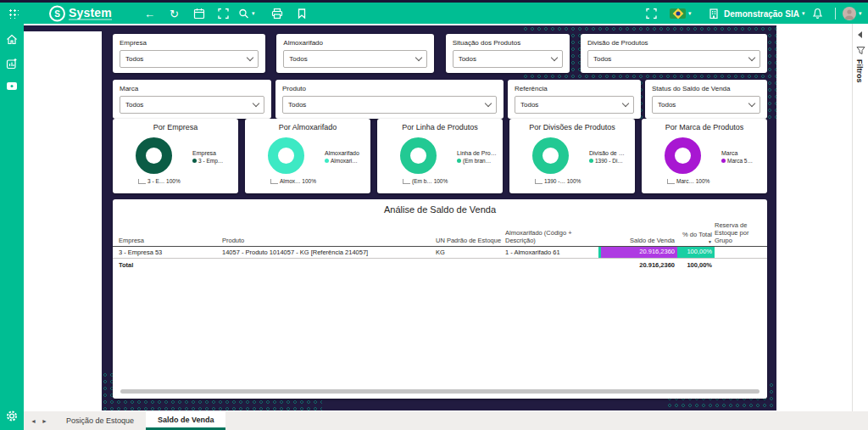  I want to click on filter-label: Almoxarifado, so click(355, 41).